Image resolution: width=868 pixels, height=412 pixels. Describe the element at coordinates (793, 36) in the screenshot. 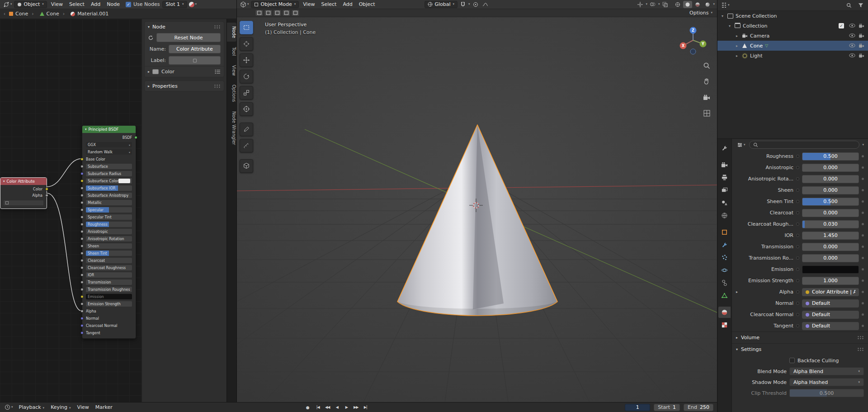

I see `outliner-row: ▸ Camera ▽ ✓` at that location.